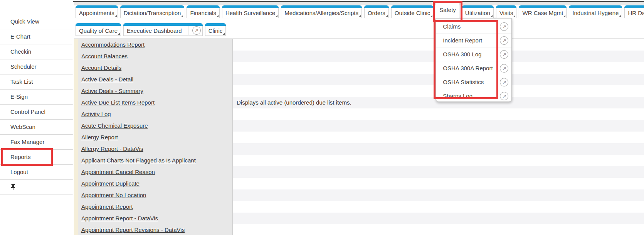 The image size is (644, 235). What do you see at coordinates (97, 12) in the screenshot?
I see `tab-appointments: Appointments` at bounding box center [97, 12].